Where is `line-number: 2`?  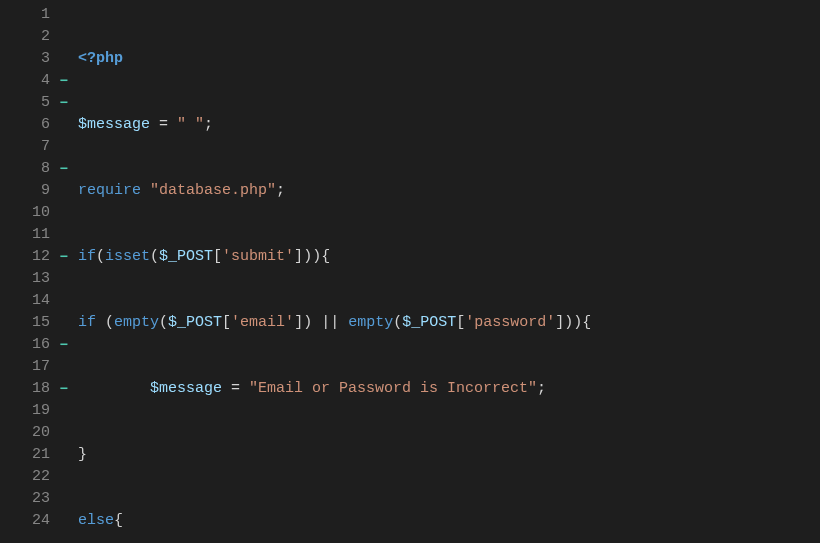
line-number: 2 is located at coordinates (28, 37).